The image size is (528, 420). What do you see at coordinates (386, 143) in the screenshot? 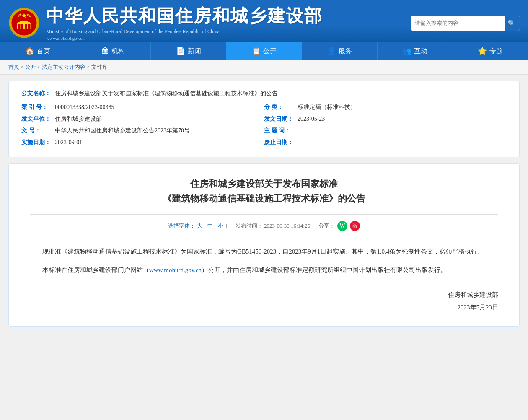
I see `expire-date-cell: 废止日期：` at bounding box center [386, 143].